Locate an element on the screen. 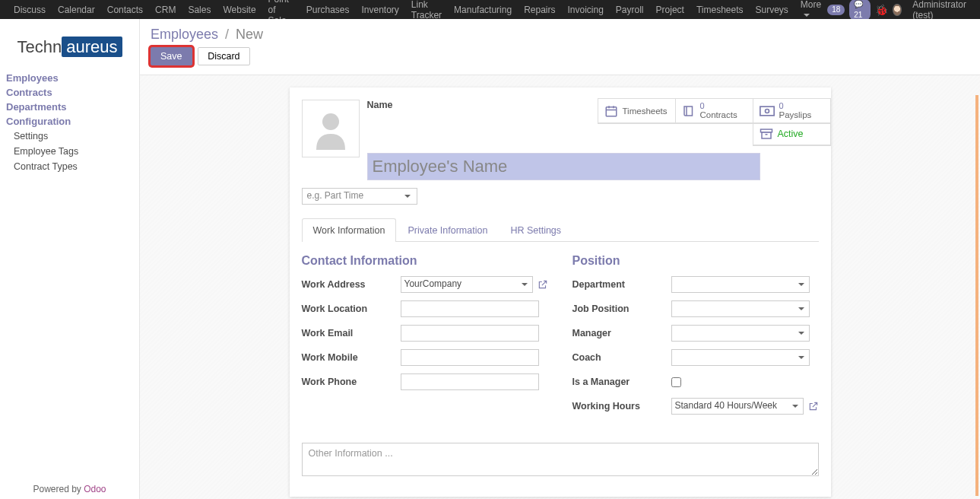 This screenshot has height=499, width=980. archive-icon is located at coordinates (766, 134).